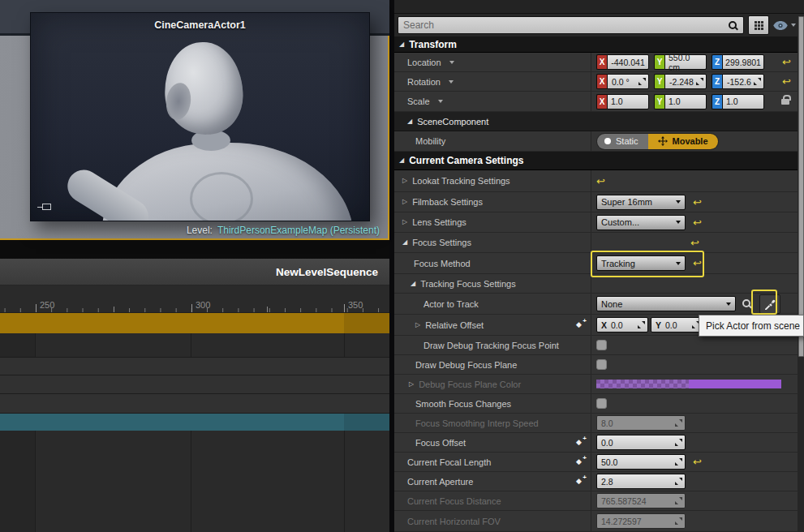  Describe the element at coordinates (641, 462) in the screenshot. I see `current-focal-length-field: 50.0` at that location.